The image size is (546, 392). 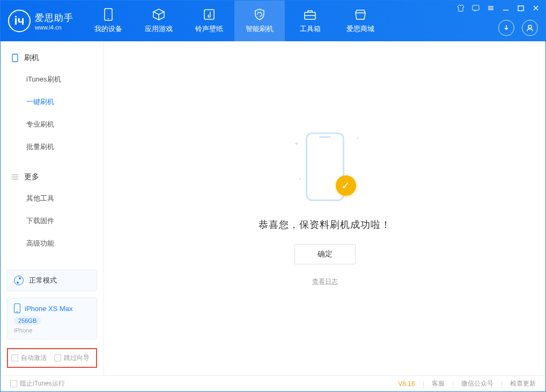 What do you see at coordinates (108, 21) in the screenshot?
I see `nav-my-device: 我的设备` at bounding box center [108, 21].